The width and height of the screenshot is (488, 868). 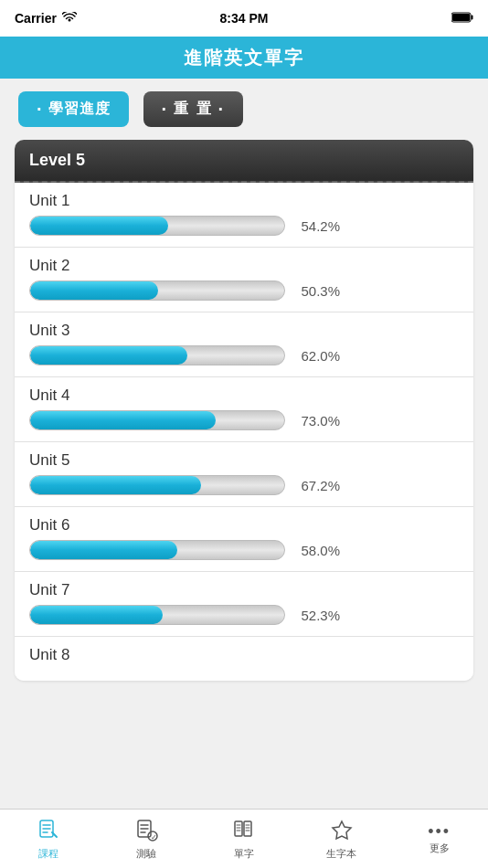 What do you see at coordinates (318, 291) in the screenshot?
I see `progress-pct: 50.3%` at bounding box center [318, 291].